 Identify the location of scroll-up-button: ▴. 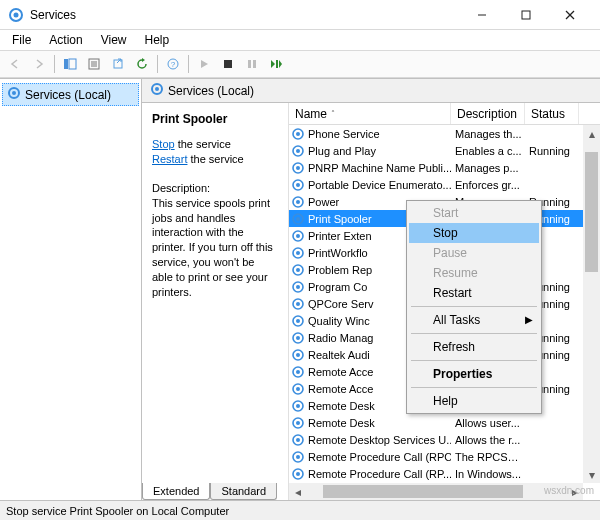
(592, 134).